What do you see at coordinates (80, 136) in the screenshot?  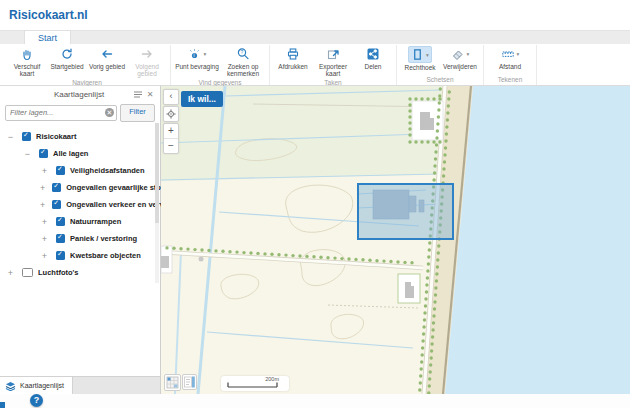 I see `tree-item-risicokaart: Risicokaart` at bounding box center [80, 136].